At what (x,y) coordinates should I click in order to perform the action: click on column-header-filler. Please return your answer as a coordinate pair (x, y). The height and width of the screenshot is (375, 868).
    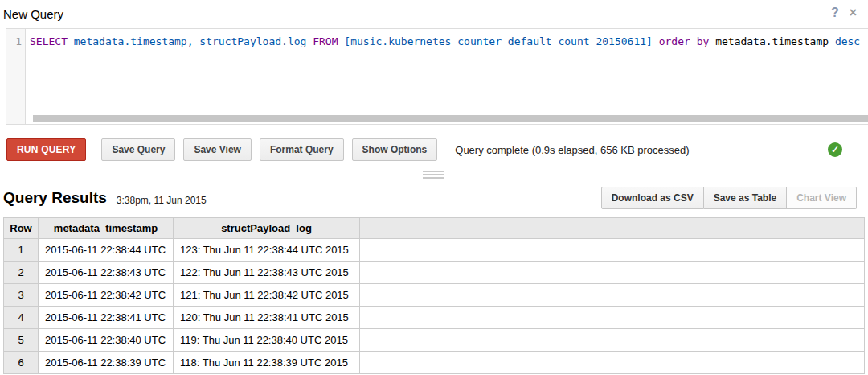
    Looking at the image, I should click on (612, 229).